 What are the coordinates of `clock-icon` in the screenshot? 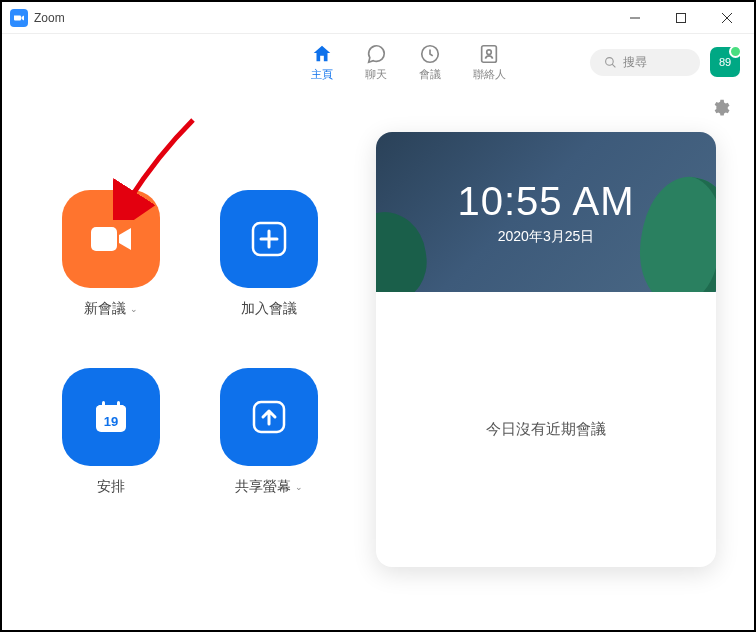 It's located at (430, 54).